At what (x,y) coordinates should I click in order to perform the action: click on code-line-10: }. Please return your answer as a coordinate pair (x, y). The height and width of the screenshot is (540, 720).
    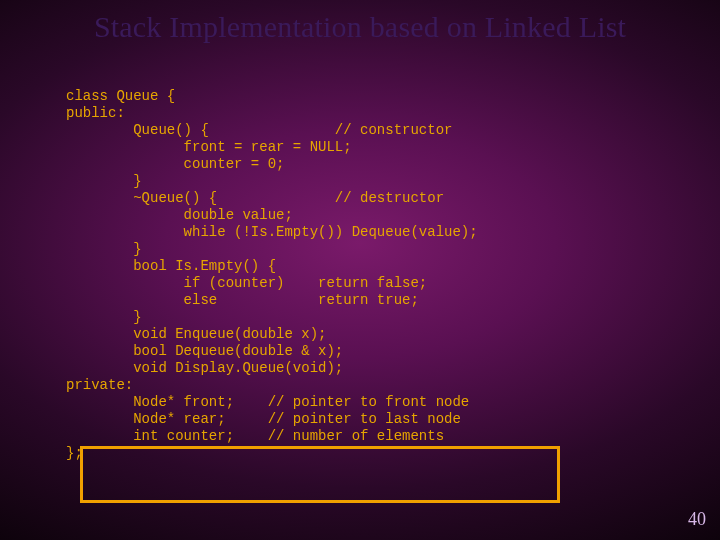
    Looking at the image, I should click on (104, 249).